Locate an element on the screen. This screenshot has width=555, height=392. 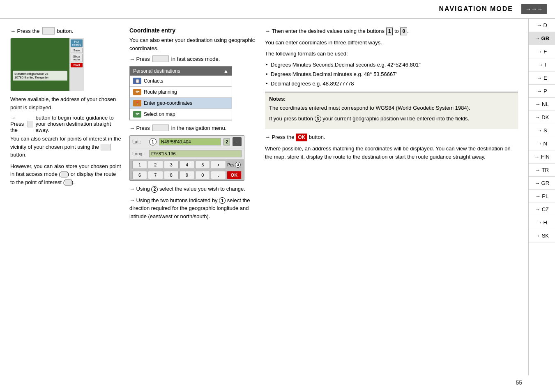
menu-item-geocoord: 📍 Enter geo-coordinates is located at coordinates (181, 104).